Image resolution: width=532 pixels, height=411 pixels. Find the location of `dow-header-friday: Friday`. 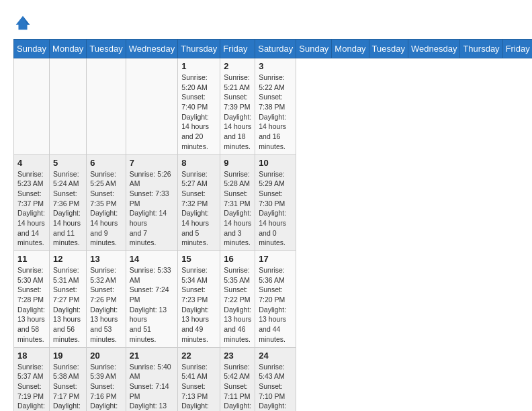

dow-header-friday: Friday is located at coordinates (517, 49).